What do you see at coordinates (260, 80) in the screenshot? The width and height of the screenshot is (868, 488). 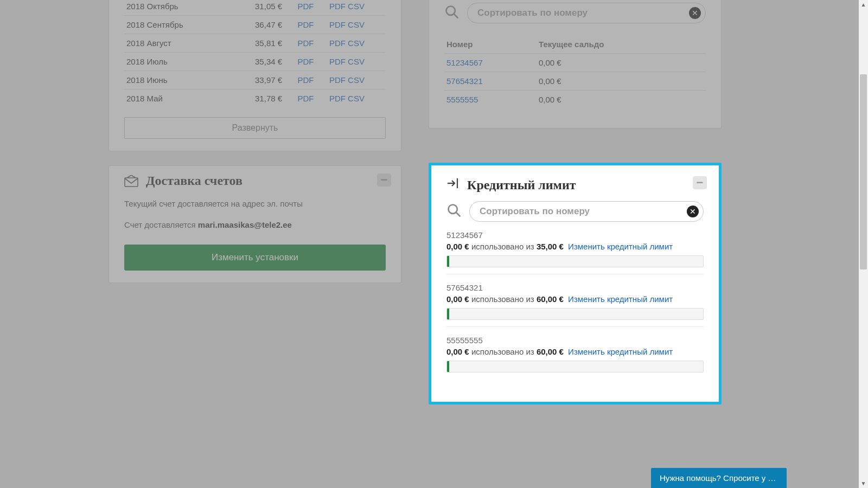 I see `invoice-amount: 33,97 €` at bounding box center [260, 80].